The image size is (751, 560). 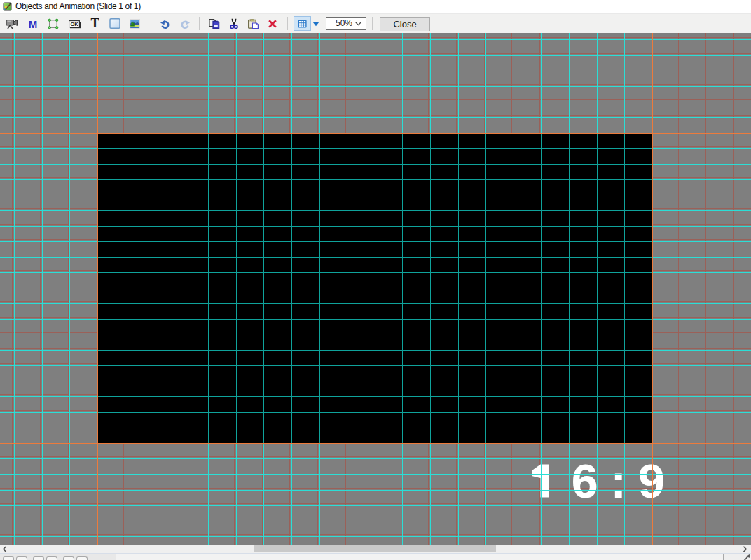 What do you see at coordinates (273, 24) in the screenshot?
I see `delete-button` at bounding box center [273, 24].